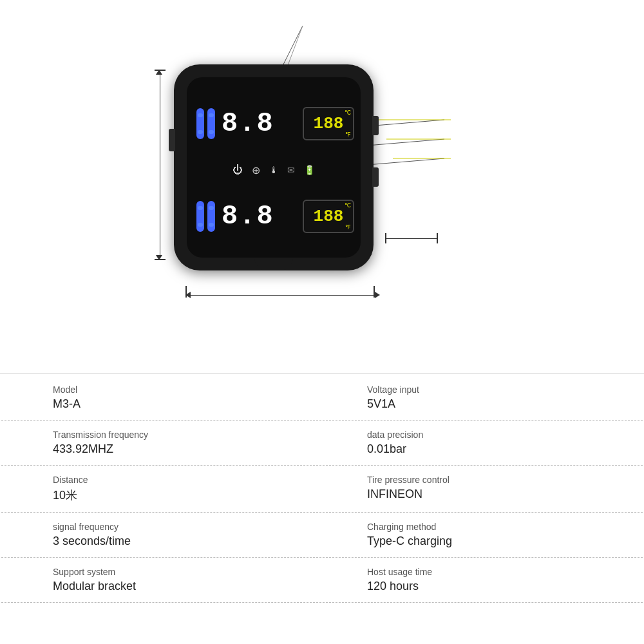  Describe the element at coordinates (181, 495) in the screenshot. I see `spec-value-left: 10米` at that location.